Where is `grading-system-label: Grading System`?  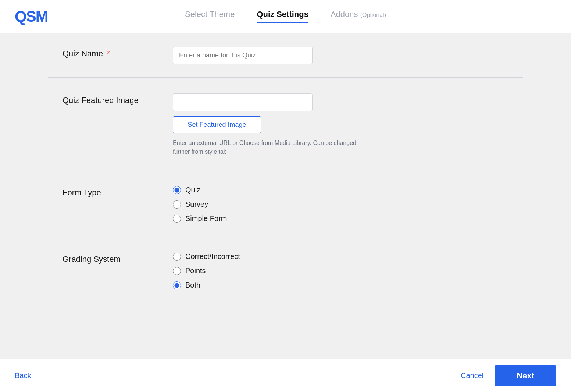 grading-system-label: Grading System is located at coordinates (118, 258).